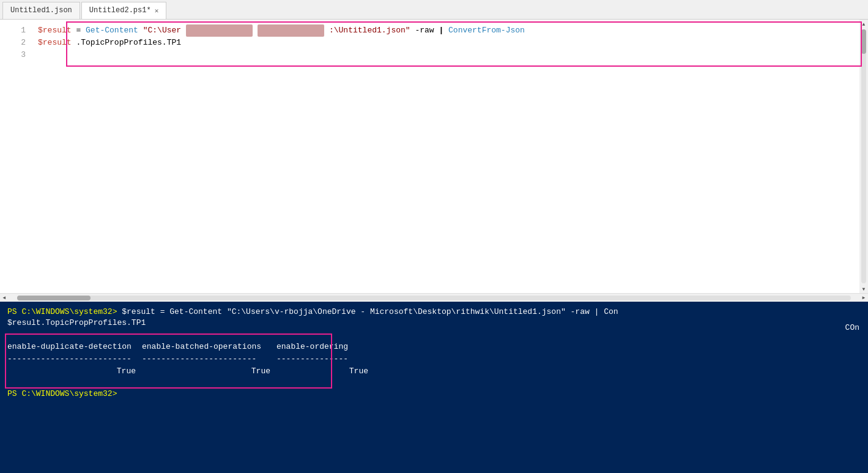 This screenshot has width=868, height=473. Describe the element at coordinates (864, 157) in the screenshot. I see `scroll-track` at that location.